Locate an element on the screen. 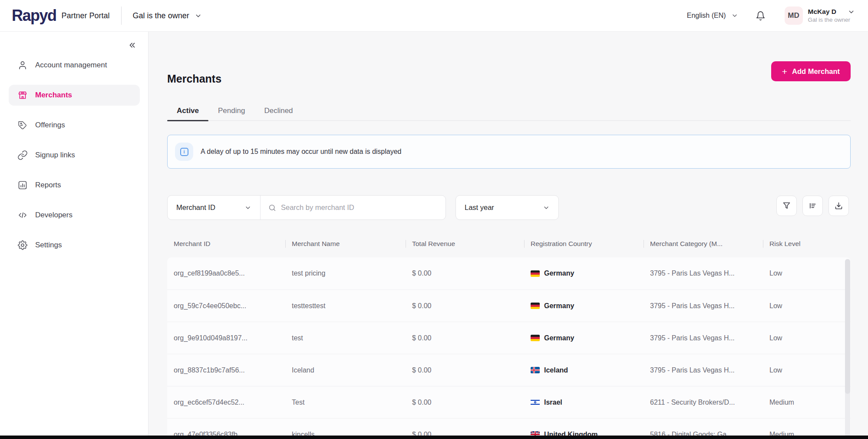 Image resolution: width=868 pixels, height=439 pixels. date-range-dropdown: Last year is located at coordinates (507, 208).